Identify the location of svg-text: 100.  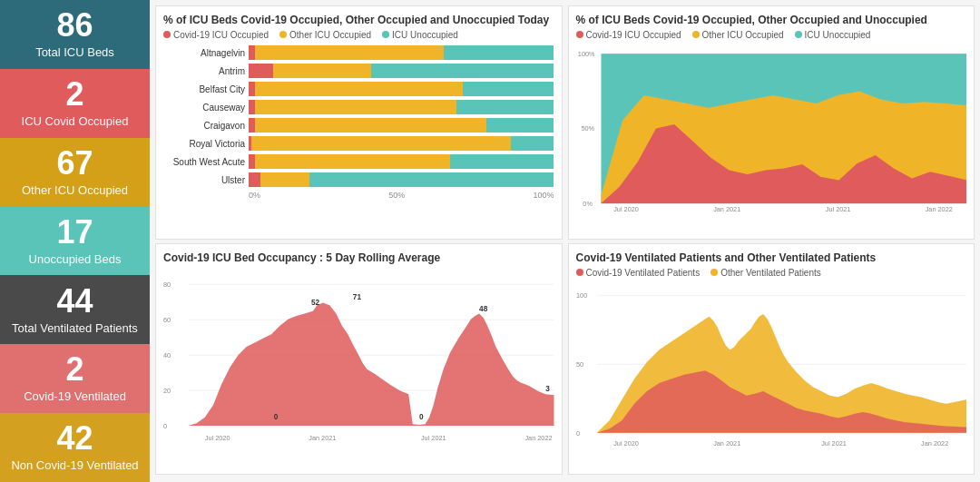
(582, 296).